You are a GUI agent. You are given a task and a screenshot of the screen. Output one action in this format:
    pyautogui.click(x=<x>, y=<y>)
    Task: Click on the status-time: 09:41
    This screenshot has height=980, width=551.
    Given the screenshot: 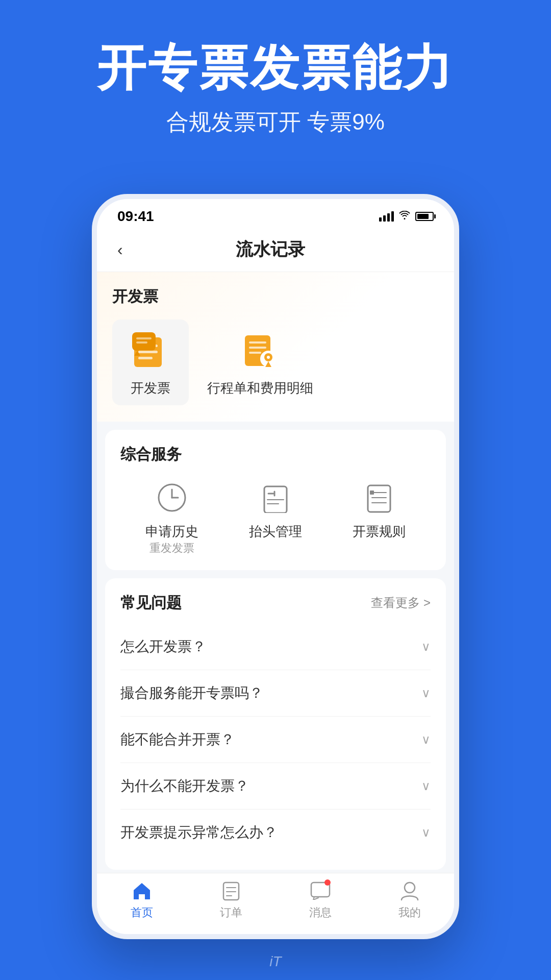 What is the action you would take?
    pyautogui.click(x=136, y=216)
    